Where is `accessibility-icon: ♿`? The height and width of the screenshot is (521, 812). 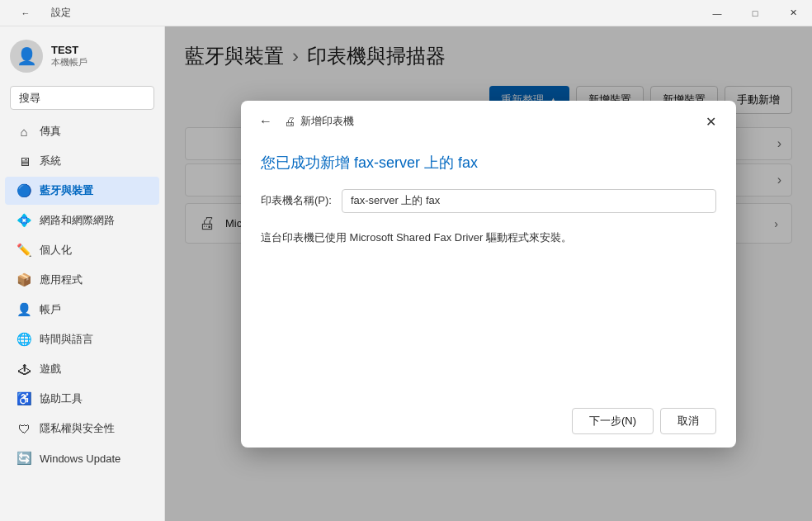
accessibility-icon: ♿ is located at coordinates (24, 399).